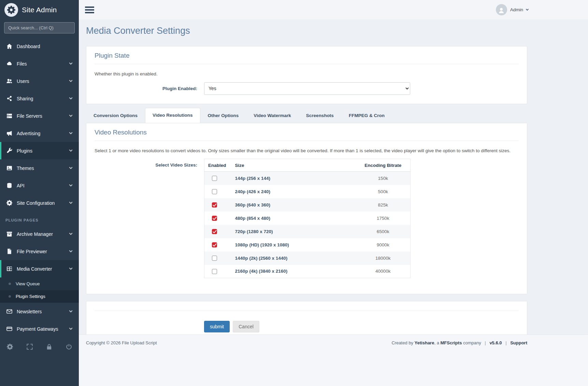 The image size is (588, 386). I want to click on column-header-size: Size, so click(293, 165).